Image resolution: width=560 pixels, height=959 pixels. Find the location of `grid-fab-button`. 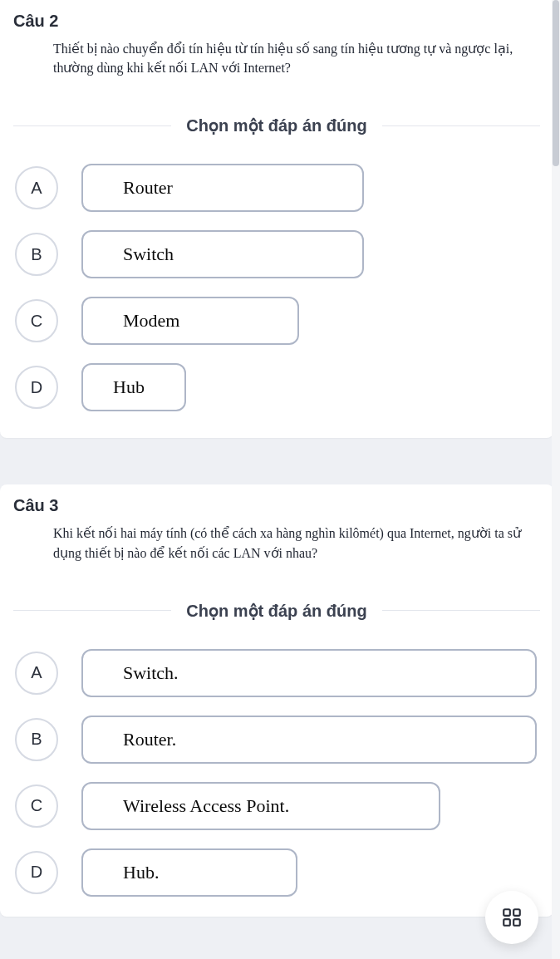

grid-fab-button is located at coordinates (512, 917).